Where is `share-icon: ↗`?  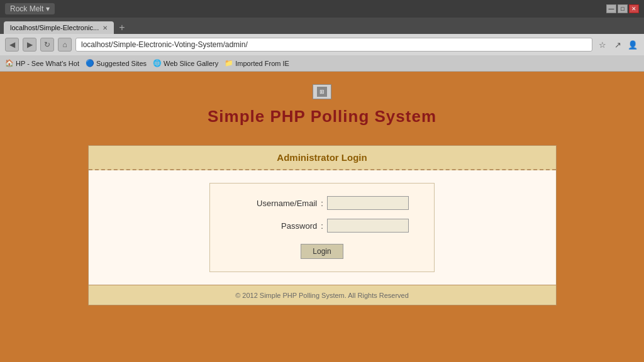
share-icon: ↗ is located at coordinates (618, 45).